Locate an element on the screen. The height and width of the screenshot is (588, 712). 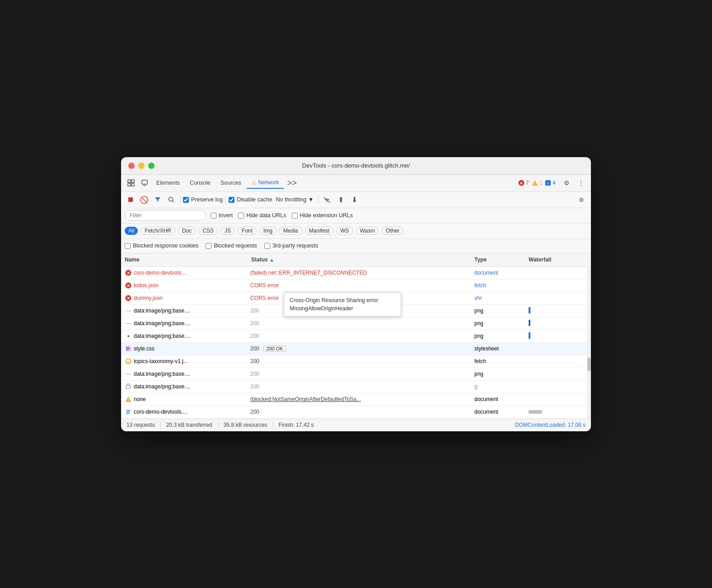
filter-toggle-button is located at coordinates (158, 200).